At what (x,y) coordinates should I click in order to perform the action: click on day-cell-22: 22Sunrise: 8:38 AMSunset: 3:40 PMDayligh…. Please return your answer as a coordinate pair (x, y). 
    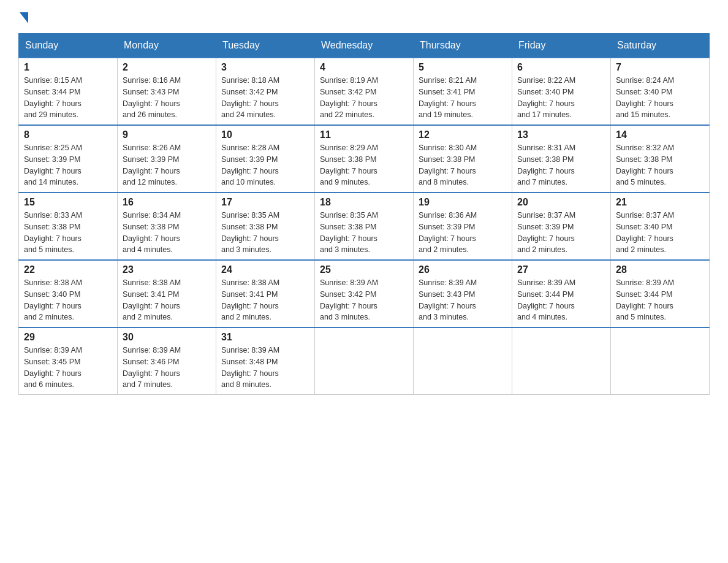
    Looking at the image, I should click on (69, 294).